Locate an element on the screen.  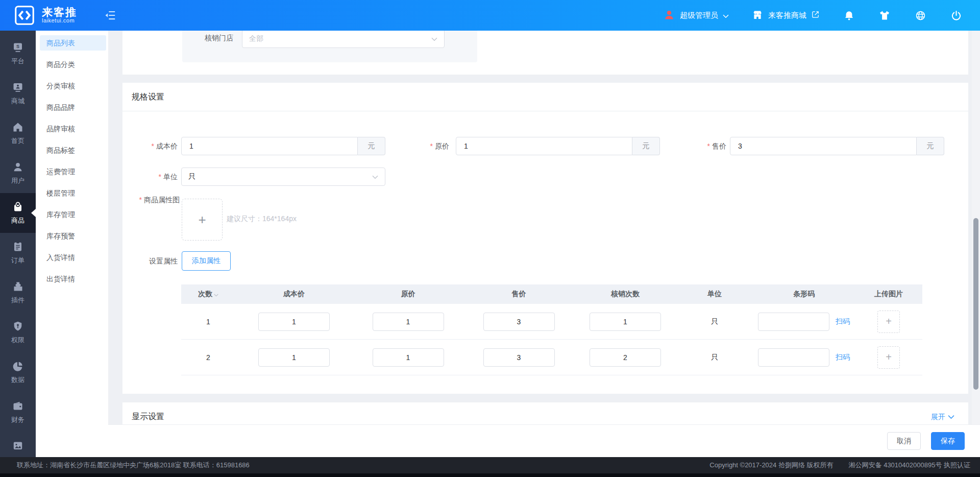
pie-chart-icon is located at coordinates (18, 367).